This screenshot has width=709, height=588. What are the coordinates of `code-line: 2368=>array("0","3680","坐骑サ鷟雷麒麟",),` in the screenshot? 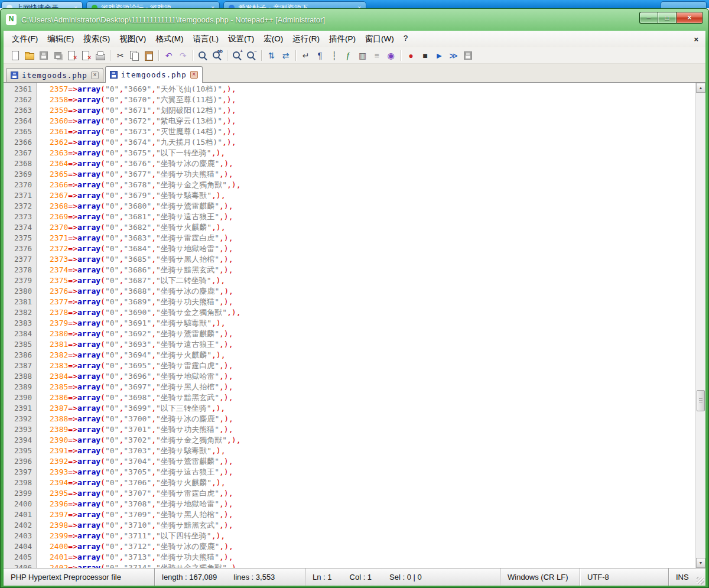 It's located at (372, 206).